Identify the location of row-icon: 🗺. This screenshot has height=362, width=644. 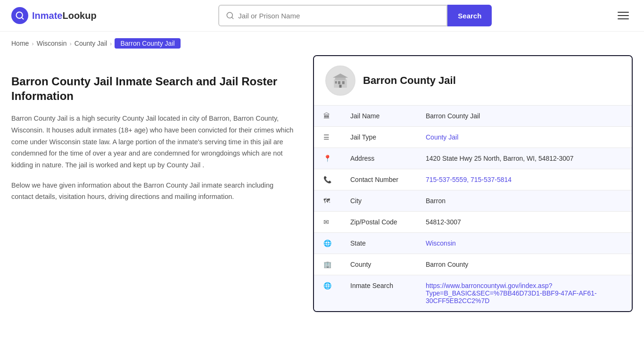
(327, 201).